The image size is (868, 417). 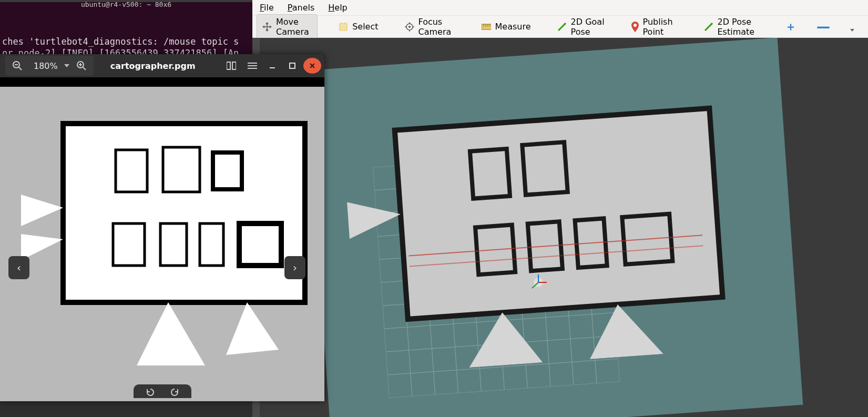 I want to click on image-viewer-header: 180% cartographer.pgm, so click(x=162, y=66).